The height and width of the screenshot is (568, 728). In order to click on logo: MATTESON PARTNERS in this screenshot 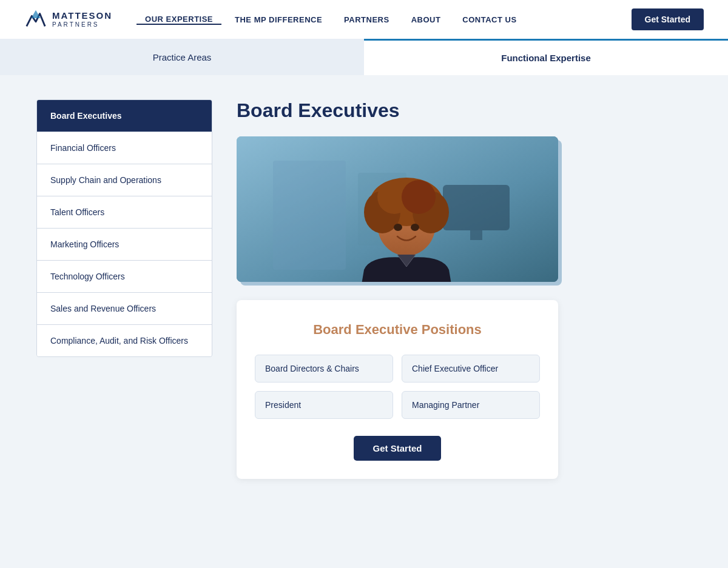, I will do `click(68, 19)`.